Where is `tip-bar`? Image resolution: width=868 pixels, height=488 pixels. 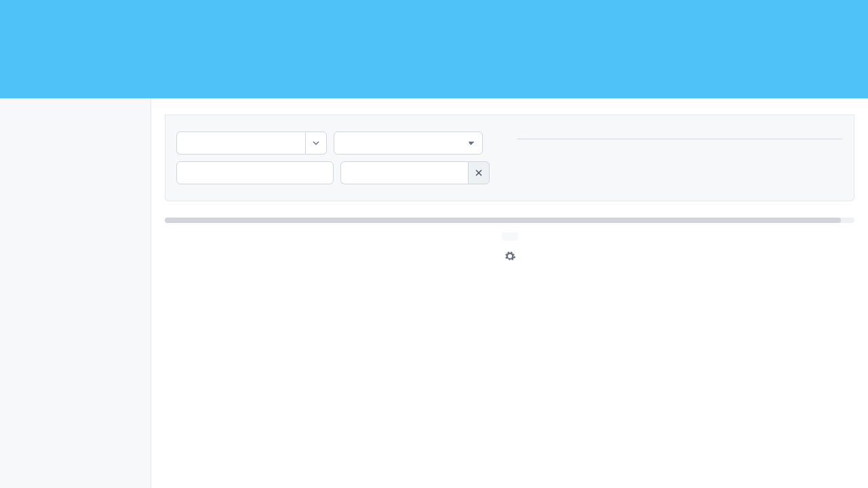
tip-bar is located at coordinates (510, 237).